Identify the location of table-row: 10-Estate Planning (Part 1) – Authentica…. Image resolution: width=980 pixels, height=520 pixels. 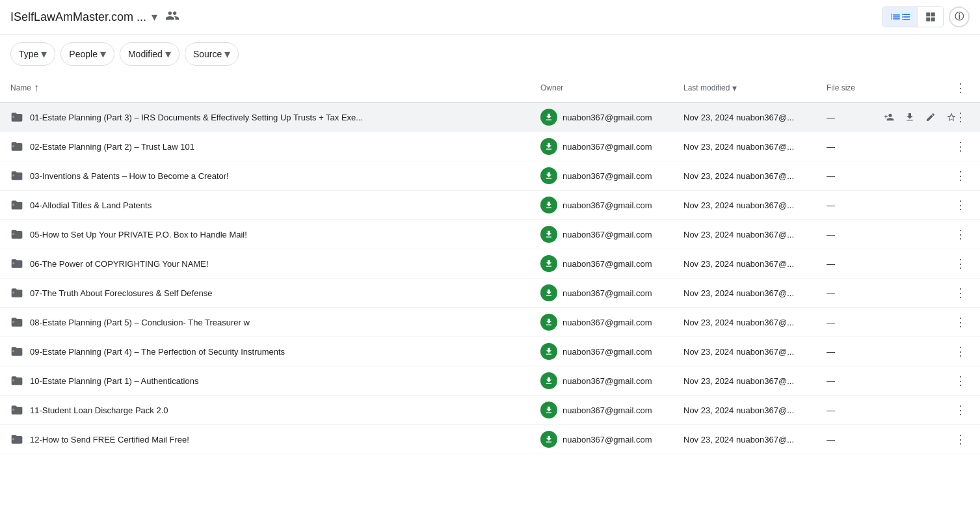
(490, 381).